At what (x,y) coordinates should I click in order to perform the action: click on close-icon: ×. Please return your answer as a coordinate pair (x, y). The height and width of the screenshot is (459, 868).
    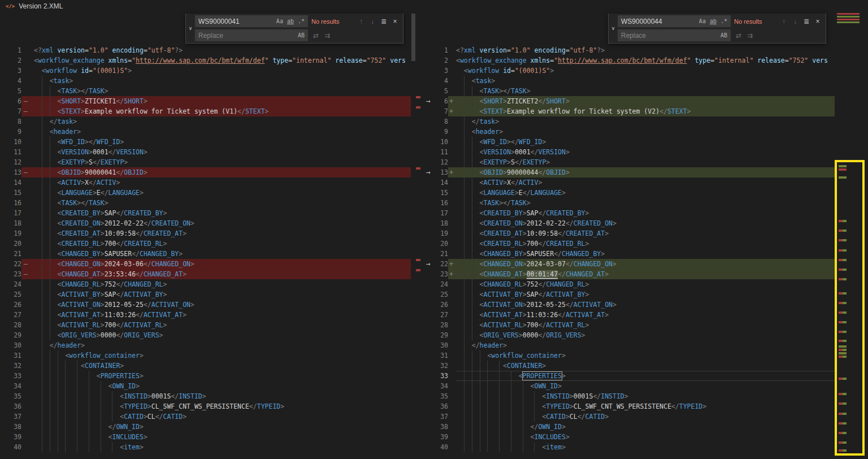
    Looking at the image, I should click on (395, 21).